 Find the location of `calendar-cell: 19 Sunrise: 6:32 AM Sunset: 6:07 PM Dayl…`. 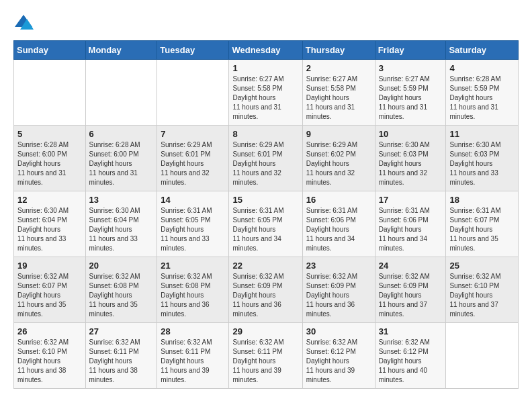

calendar-cell: 19 Sunrise: 6:32 AM Sunset: 6:07 PM Dayl… is located at coordinates (50, 290).